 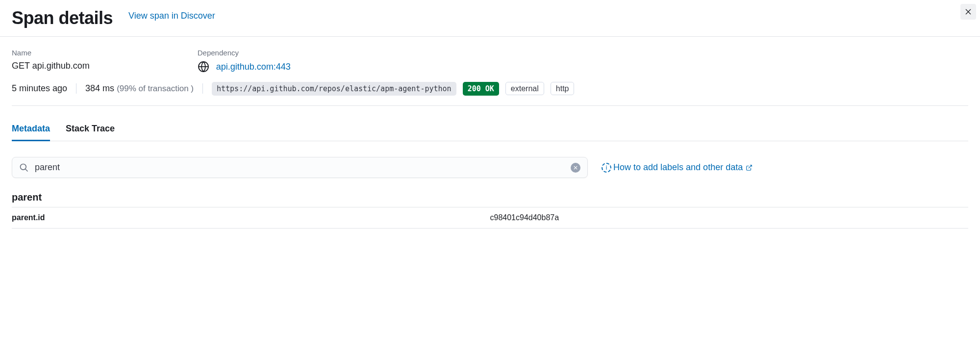 What do you see at coordinates (490, 95) in the screenshot?
I see `stats-row: 5 minutes ago 384 ms (99% of transaction…` at bounding box center [490, 95].